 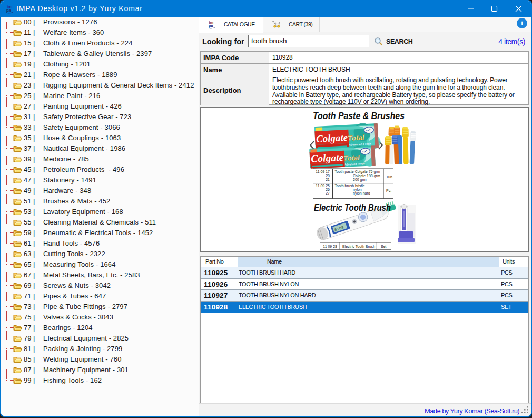 What do you see at coordinates (328, 190) in the screenshot?
I see `svg-text: 26` at bounding box center [328, 190].